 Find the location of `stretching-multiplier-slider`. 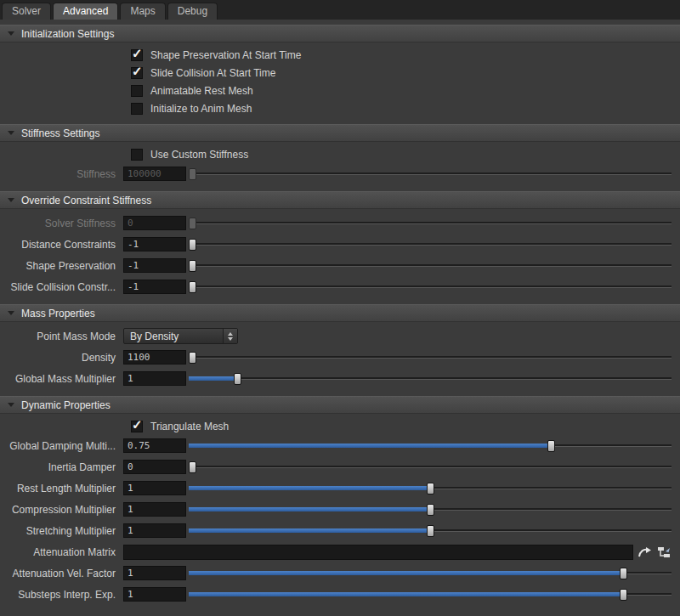

stretching-multiplier-slider is located at coordinates (430, 530).